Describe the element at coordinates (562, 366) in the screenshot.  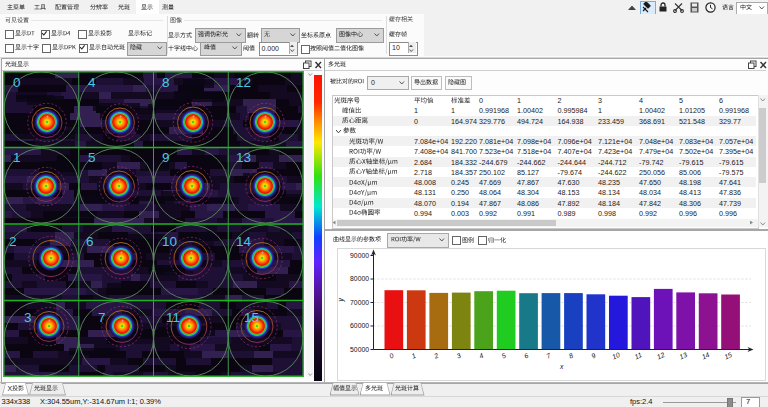
I see `svg-text: x` at that location.